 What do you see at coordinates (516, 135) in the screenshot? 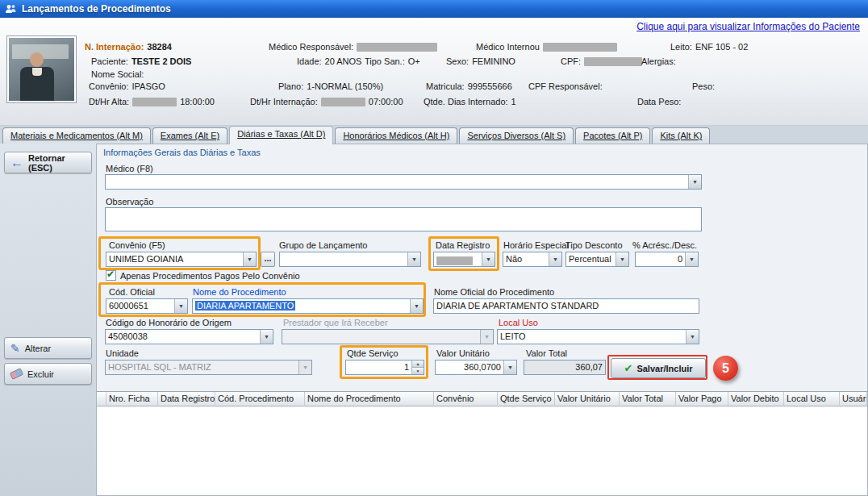
I see `tab-servicos-diversos: Serviços Diversos (Alt S)` at bounding box center [516, 135].